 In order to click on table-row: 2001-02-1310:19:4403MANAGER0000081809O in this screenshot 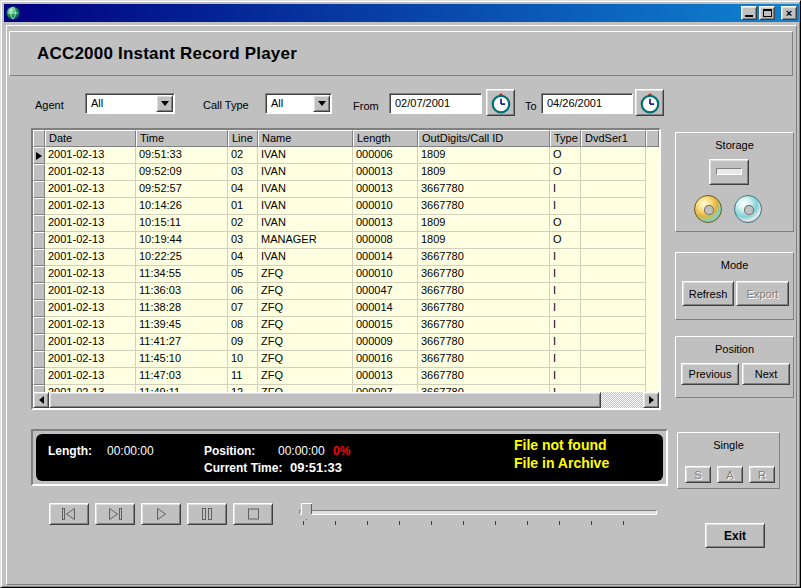, I will do `click(346, 240)`.